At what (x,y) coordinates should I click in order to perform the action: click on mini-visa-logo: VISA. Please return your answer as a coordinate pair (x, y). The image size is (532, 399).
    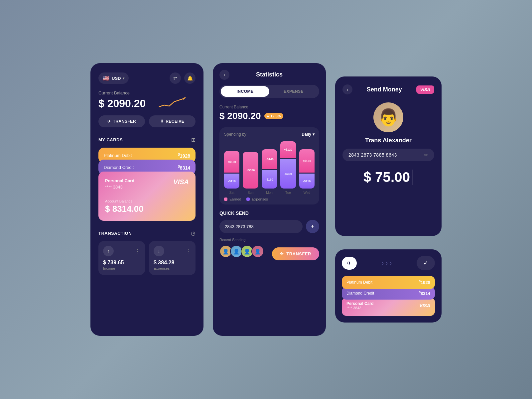
    Looking at the image, I should click on (425, 306).